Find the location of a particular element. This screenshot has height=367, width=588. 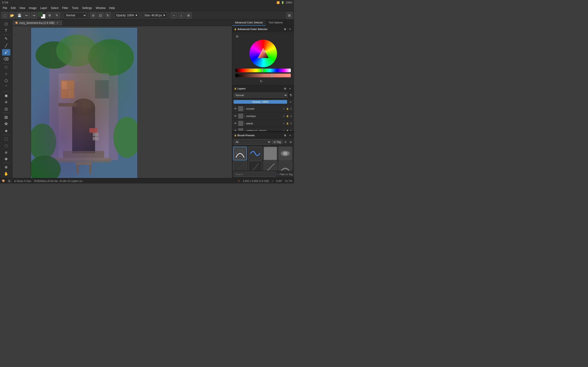

tool-eraser: ⌫ is located at coordinates (6, 59).